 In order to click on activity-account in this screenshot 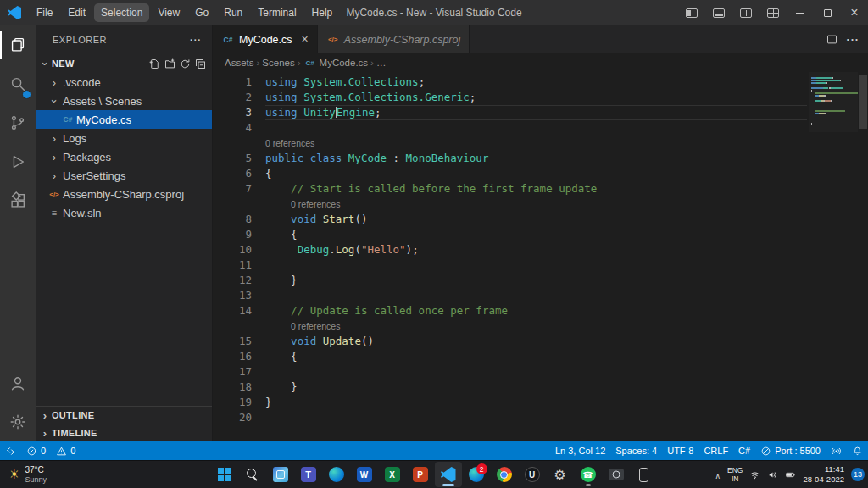, I will do `click(18, 383)`.